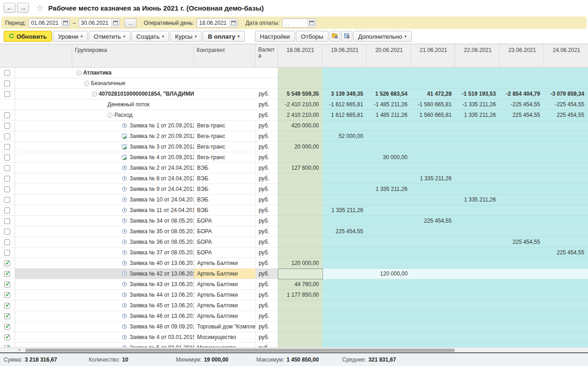 The image size is (588, 368). I want to click on amount-cell-19.06.2021: 3 139 349,35, so click(345, 94).